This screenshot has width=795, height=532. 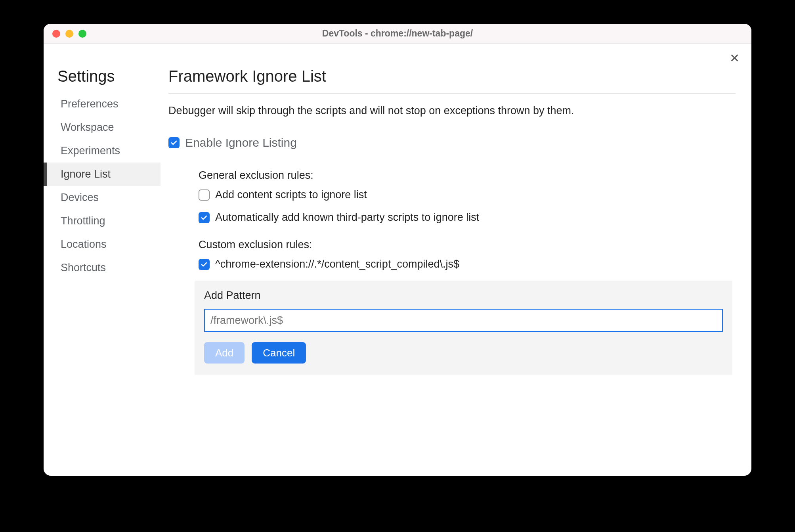 What do you see at coordinates (174, 143) in the screenshot?
I see `enable-ignore-listing-checkbox` at bounding box center [174, 143].